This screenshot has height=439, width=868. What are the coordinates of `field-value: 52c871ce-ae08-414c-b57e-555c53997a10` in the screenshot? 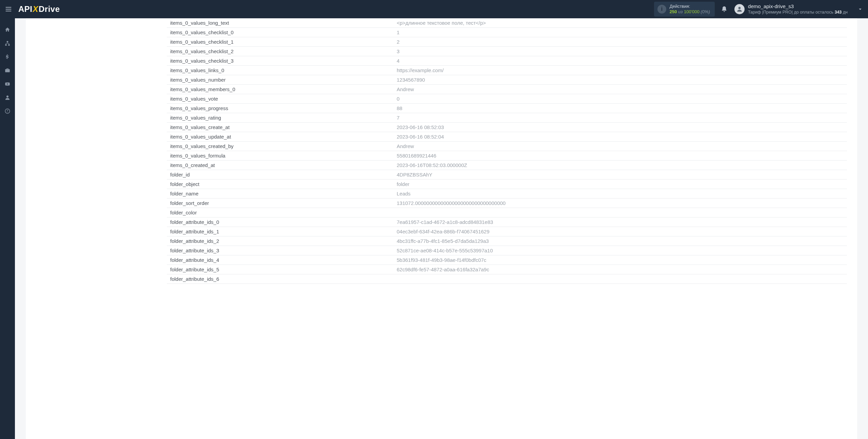 It's located at (620, 251).